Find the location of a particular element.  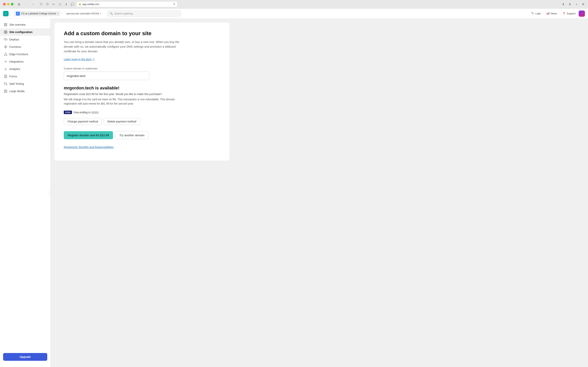

netlify-logo: ~ is located at coordinates (6, 14).